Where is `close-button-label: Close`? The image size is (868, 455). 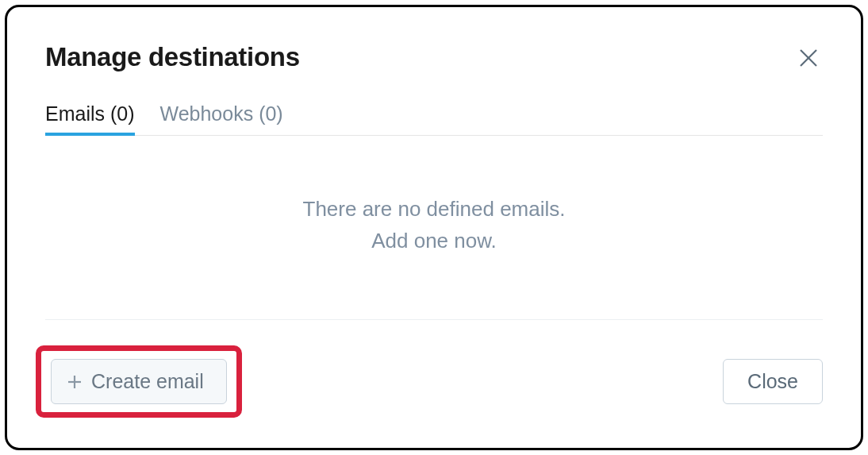 close-button-label: Close is located at coordinates (773, 381).